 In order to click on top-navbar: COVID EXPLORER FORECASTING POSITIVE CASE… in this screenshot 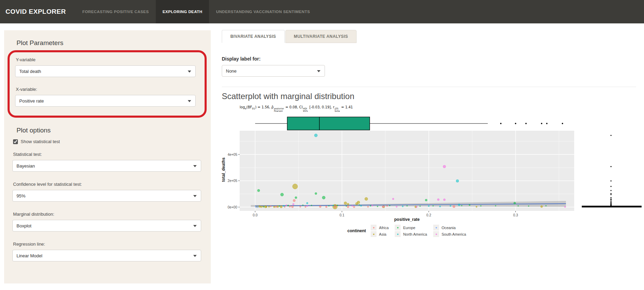, I will do `click(322, 12)`.